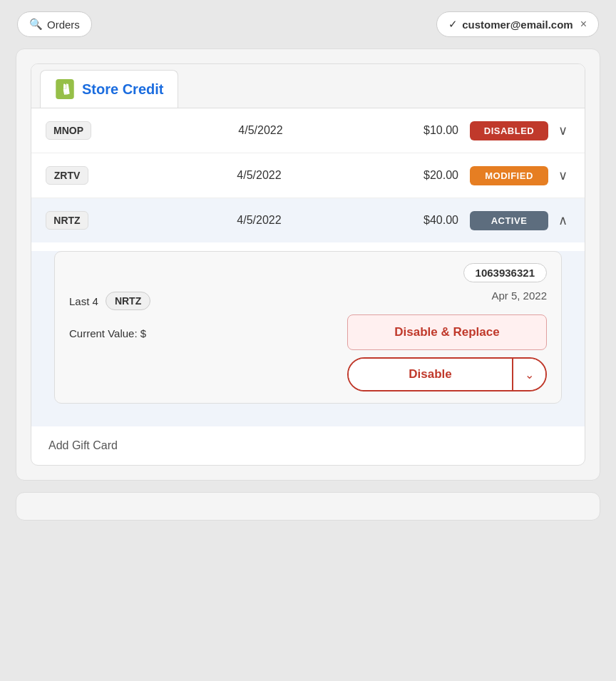  What do you see at coordinates (108, 334) in the screenshot?
I see `current-value-label: Current Value: $` at bounding box center [108, 334].